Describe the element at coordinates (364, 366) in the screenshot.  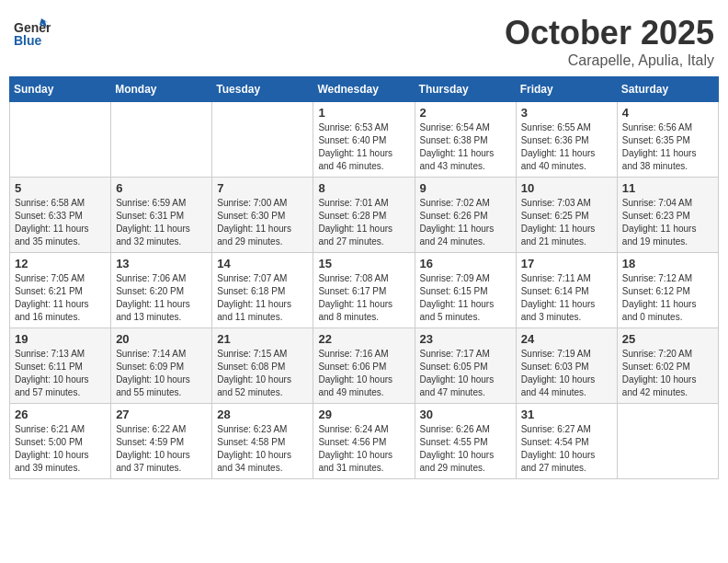
I see `day-cell: 22Sunrise: 7:16 AM Sunset: 6:06 PM Dayli…` at that location.